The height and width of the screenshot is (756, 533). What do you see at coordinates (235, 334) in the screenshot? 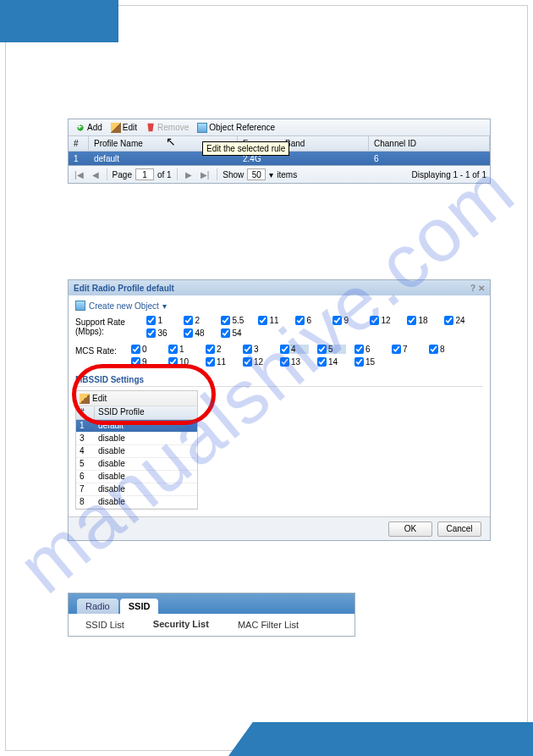
I see `support-rate-54: 54` at bounding box center [235, 334].